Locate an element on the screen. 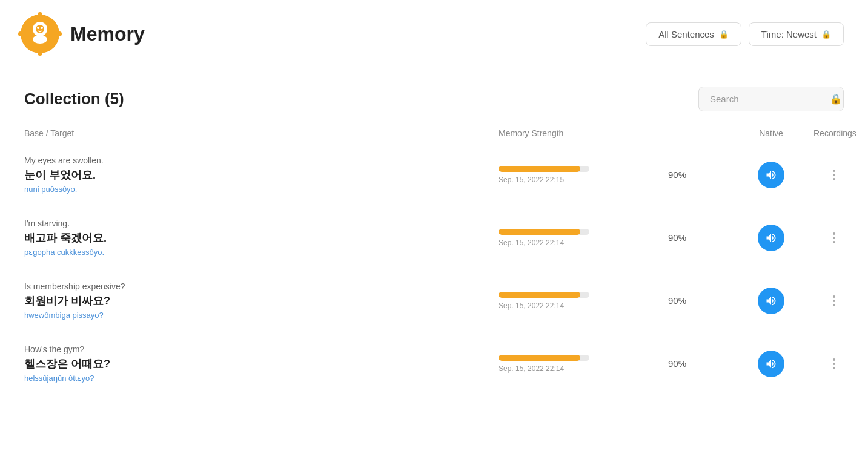 Image resolution: width=868 pixels, height=474 pixels. percent-cell-2: 90% is located at coordinates (698, 300).